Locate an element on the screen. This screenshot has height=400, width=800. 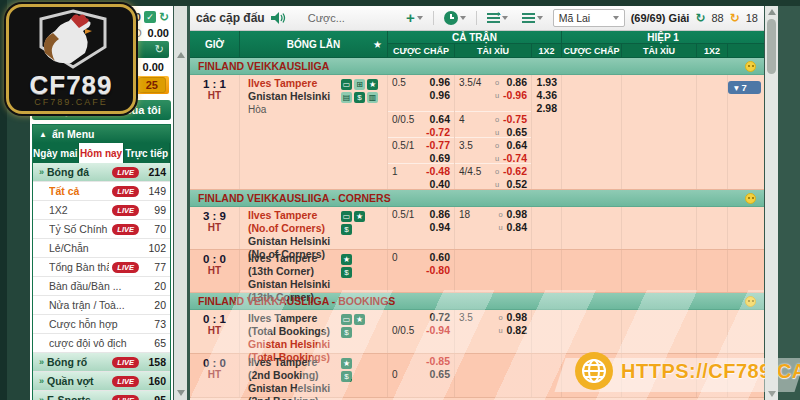
odd-value: 0.40 is located at coordinates (440, 184).